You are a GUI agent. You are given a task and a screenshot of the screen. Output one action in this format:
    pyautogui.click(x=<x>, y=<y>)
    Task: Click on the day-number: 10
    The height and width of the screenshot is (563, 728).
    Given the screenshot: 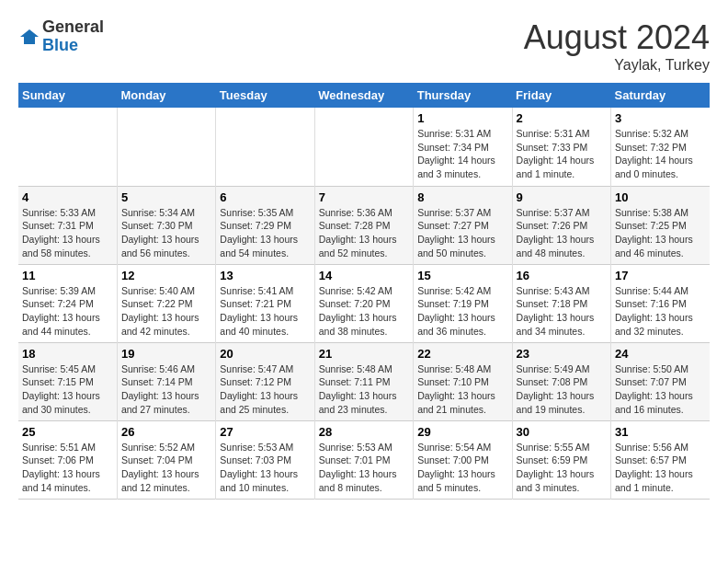 What is the action you would take?
    pyautogui.click(x=660, y=197)
    